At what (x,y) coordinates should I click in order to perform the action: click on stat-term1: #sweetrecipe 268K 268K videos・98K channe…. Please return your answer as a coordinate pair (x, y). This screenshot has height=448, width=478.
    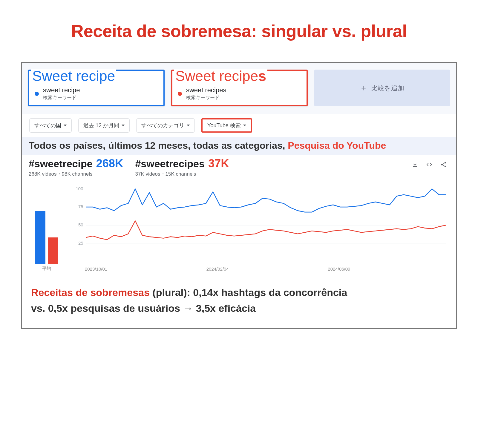
    Looking at the image, I should click on (76, 167).